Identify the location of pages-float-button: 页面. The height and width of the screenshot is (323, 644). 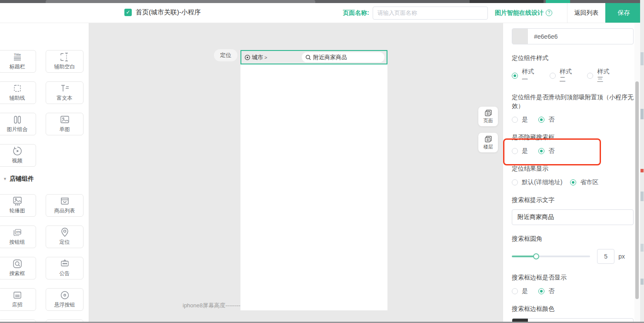
(488, 117).